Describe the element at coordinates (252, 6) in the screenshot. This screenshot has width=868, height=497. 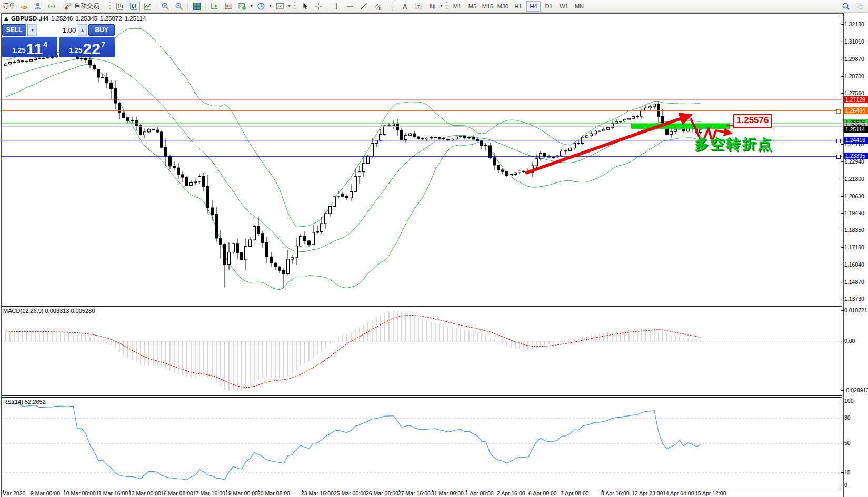
I see `new-chart-dropdown: ▾` at that location.